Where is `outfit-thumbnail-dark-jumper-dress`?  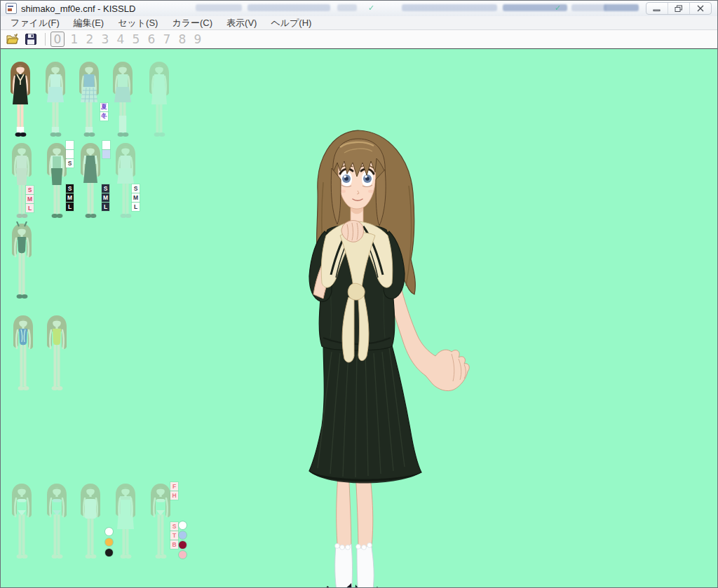
outfit-thumbnail-dark-jumper-dress is located at coordinates (90, 183).